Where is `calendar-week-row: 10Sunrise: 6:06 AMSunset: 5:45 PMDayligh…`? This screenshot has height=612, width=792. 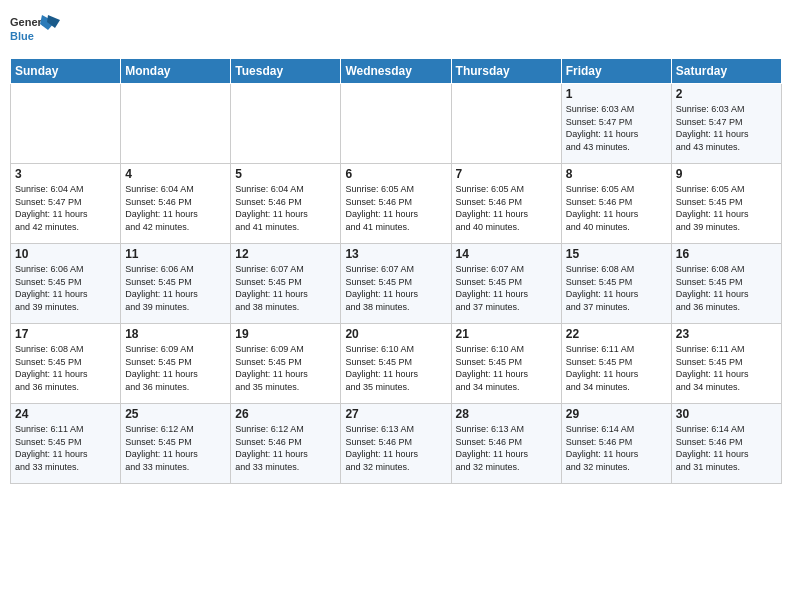
calendar-week-row: 10Sunrise: 6:06 AMSunset: 5:45 PMDayligh… is located at coordinates (396, 284).